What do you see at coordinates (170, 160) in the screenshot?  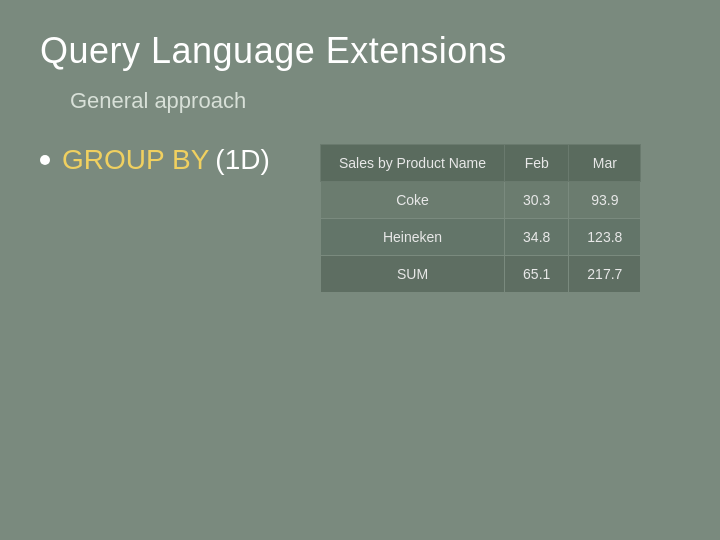 I see `bullet-item: GROUP BY (1D)` at bounding box center [170, 160].